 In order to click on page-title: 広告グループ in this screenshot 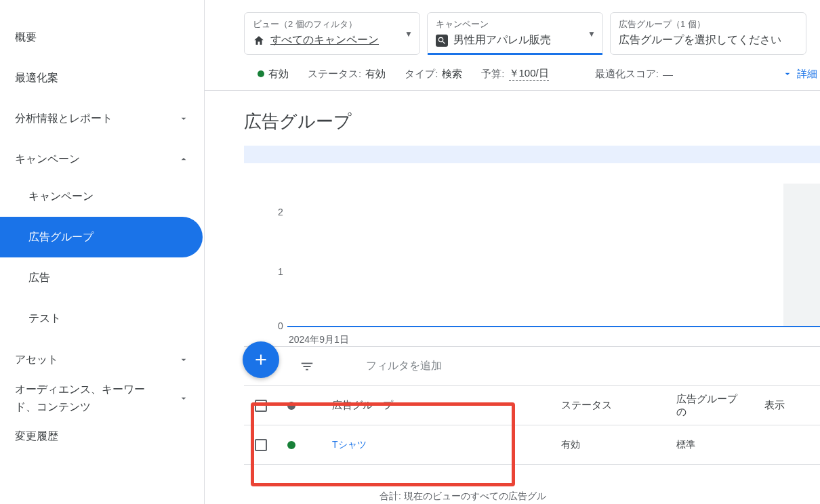, I will do `click(512, 118)`.